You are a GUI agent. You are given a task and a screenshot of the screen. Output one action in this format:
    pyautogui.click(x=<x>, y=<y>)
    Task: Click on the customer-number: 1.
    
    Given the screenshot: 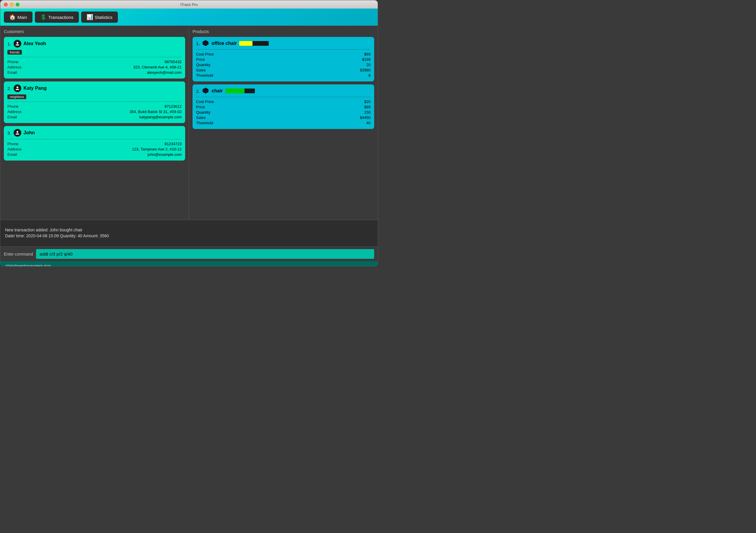 What is the action you would take?
    pyautogui.click(x=9, y=44)
    